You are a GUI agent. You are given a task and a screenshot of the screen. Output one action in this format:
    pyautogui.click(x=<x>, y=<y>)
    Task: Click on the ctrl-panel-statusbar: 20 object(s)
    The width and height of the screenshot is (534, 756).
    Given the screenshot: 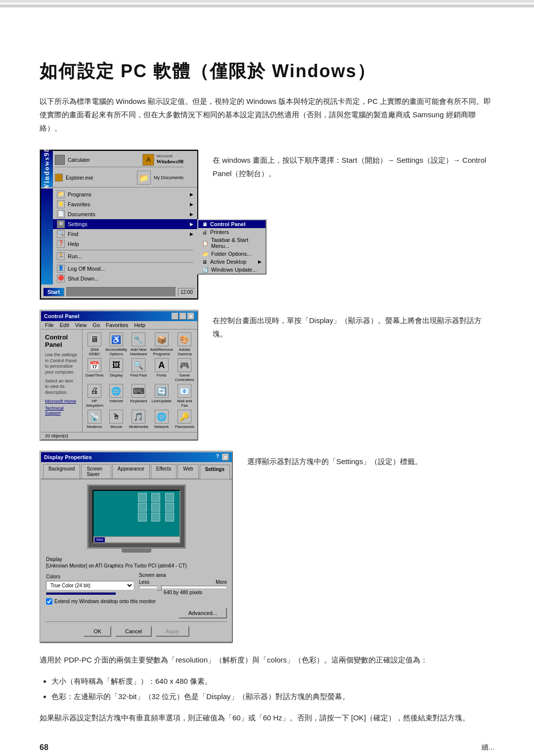 What is the action you would take?
    pyautogui.click(x=119, y=435)
    